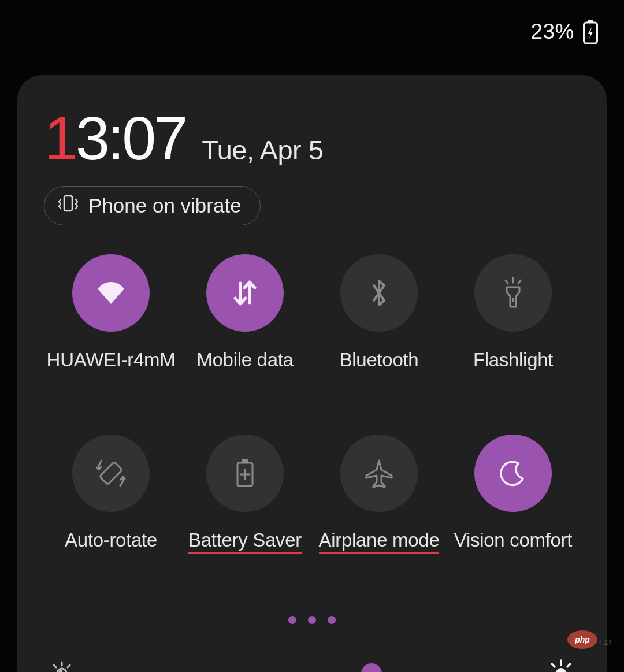  Describe the element at coordinates (379, 293) in the screenshot. I see `bluetooth-icon` at that location.